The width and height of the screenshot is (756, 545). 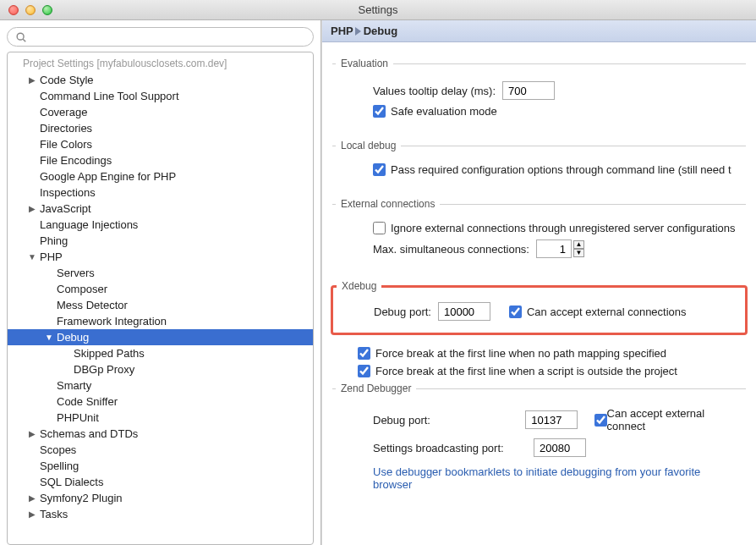 I want to click on zend-port-label: Debug port:, so click(x=449, y=420).